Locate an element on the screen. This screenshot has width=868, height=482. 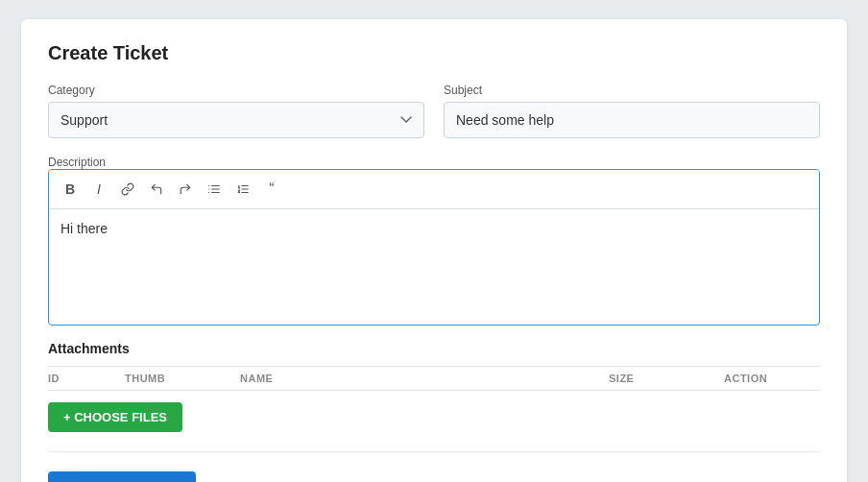
attachments-title: Attachments is located at coordinates (434, 349).